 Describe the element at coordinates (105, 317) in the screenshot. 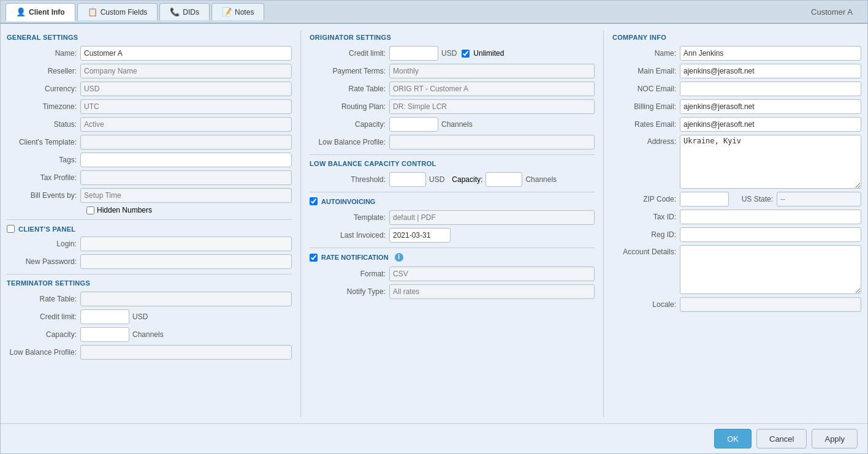

I see `term-credit-limit-input` at that location.